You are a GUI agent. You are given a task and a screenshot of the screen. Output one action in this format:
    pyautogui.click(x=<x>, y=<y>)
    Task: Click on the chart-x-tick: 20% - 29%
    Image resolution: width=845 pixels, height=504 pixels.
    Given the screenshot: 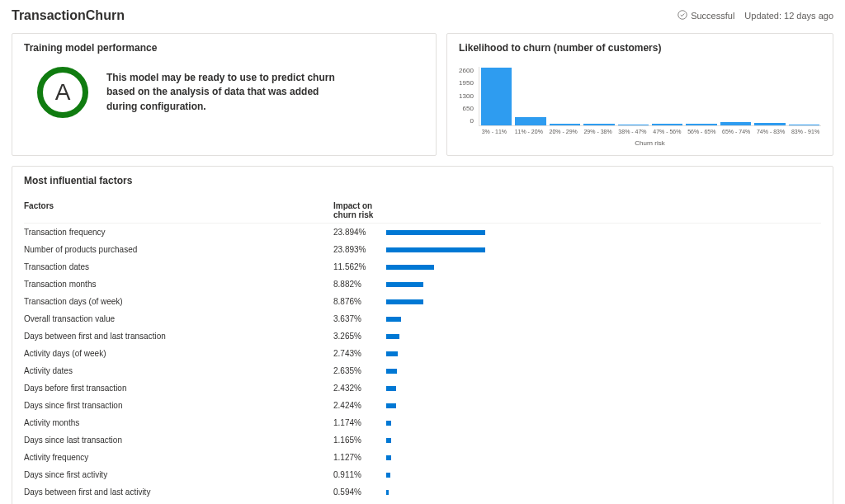 What is the action you would take?
    pyautogui.click(x=564, y=132)
    